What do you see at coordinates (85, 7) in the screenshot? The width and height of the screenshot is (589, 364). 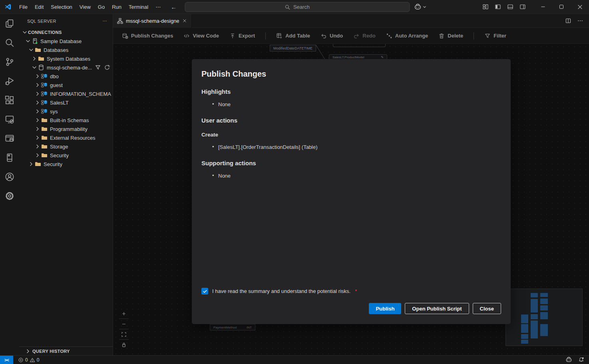 I see `menu-view: View` at bounding box center [85, 7].